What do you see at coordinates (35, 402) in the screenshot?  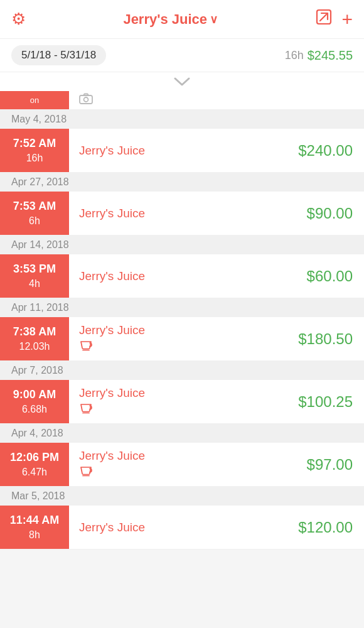 I see `entry-time-block: 9:00 AM6.68h` at bounding box center [35, 402].